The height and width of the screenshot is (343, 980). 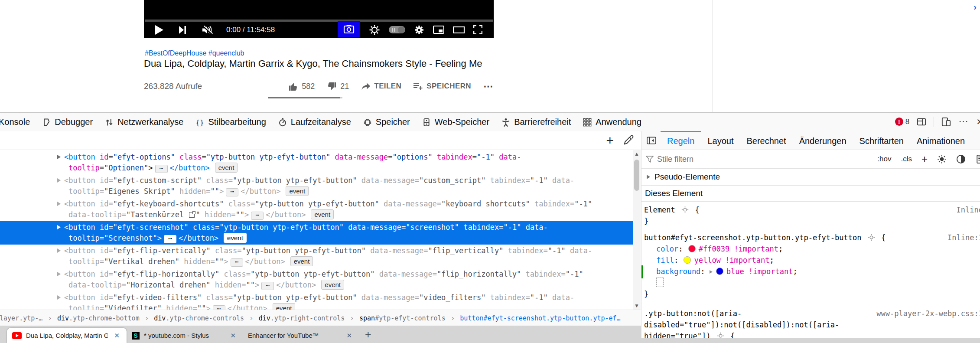 I want to click on browser-tab: S* youtube.com - Stylus✕, so click(x=185, y=336).